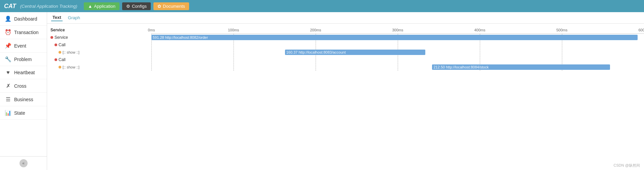 This screenshot has width=644, height=170. What do you see at coordinates (8, 86) in the screenshot?
I see `cross-icon: ✗` at bounding box center [8, 86].